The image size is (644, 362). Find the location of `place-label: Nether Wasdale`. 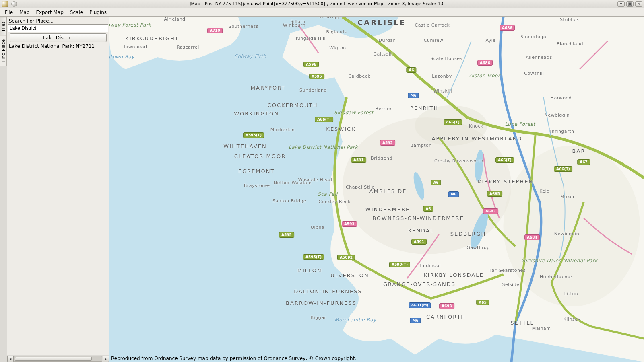

place-label: Nether Wasdale is located at coordinates (293, 183).